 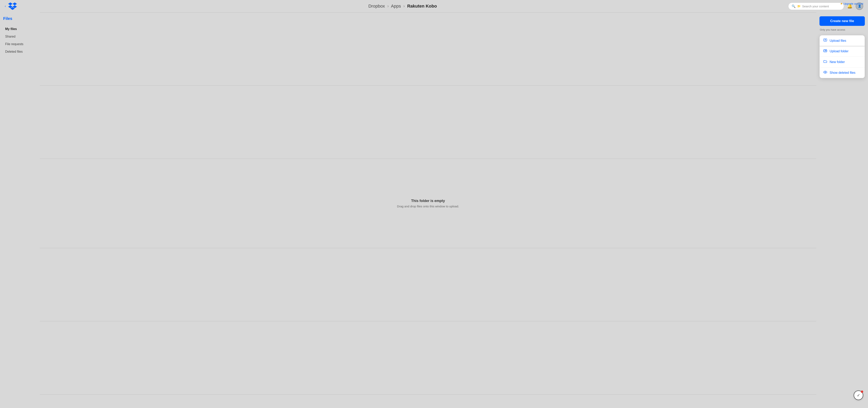 I want to click on breadcrumb-sep1: ›, so click(x=388, y=6).